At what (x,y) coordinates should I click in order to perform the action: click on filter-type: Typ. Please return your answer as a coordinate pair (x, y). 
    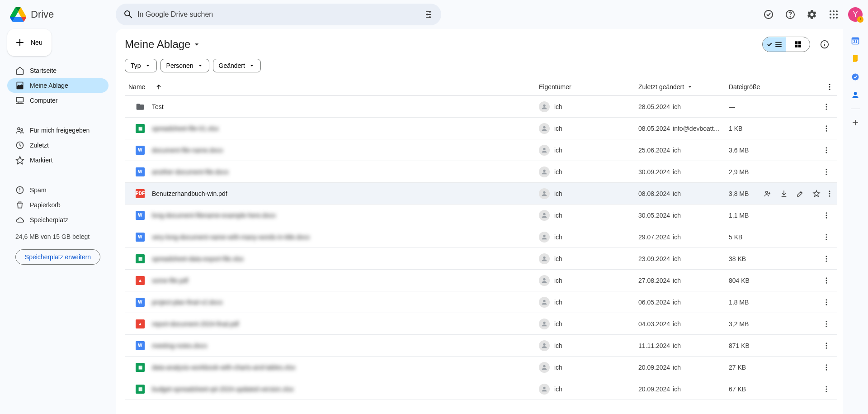
    Looking at the image, I should click on (141, 66).